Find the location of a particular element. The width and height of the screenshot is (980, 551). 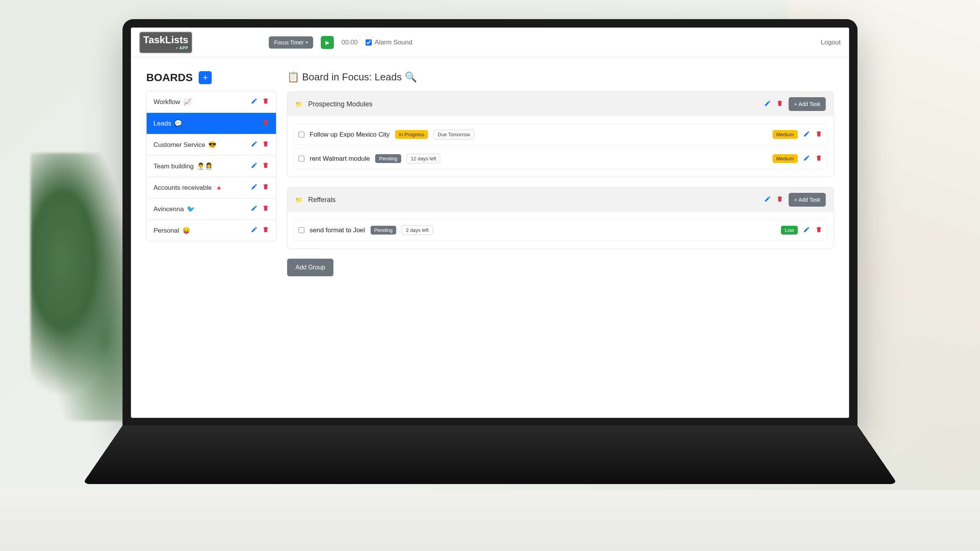

boards-heading: BOARDS is located at coordinates (169, 78).